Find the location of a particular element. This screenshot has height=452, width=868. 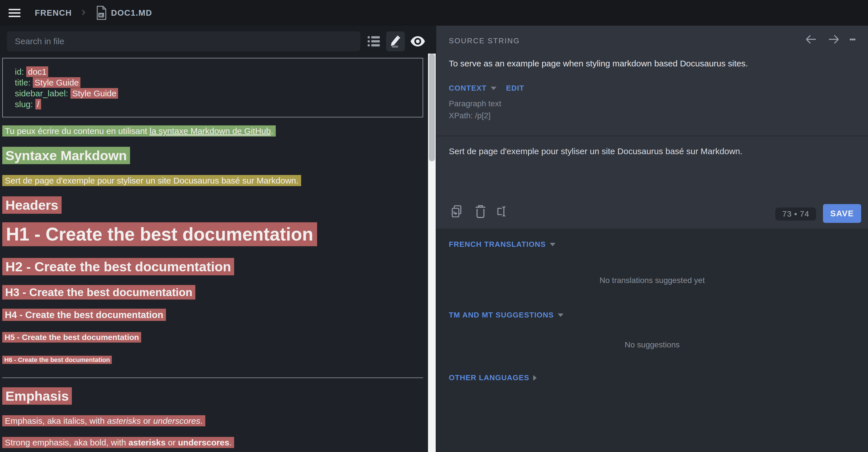

translatable-string: Syntaxe Markdown is located at coordinates (66, 156).